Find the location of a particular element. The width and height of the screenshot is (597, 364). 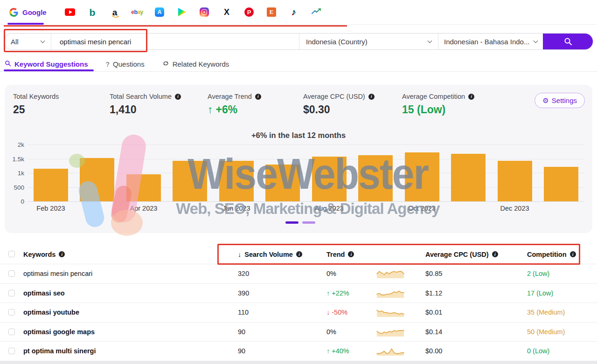

youtube-icon is located at coordinates (70, 12).